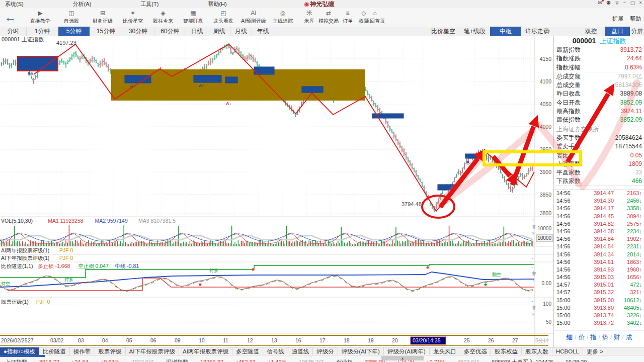 This screenshot has width=644, height=362. Describe the element at coordinates (537, 351) in the screenshot. I see `indicator-tab-股东人数: 股东人数` at that location.